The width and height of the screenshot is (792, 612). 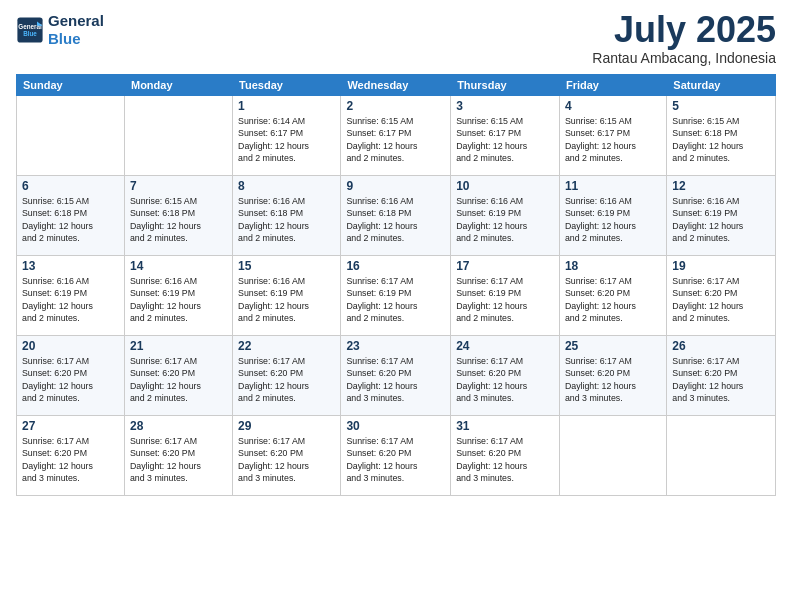 What do you see at coordinates (70, 266) in the screenshot?
I see `day-number: 13` at bounding box center [70, 266].